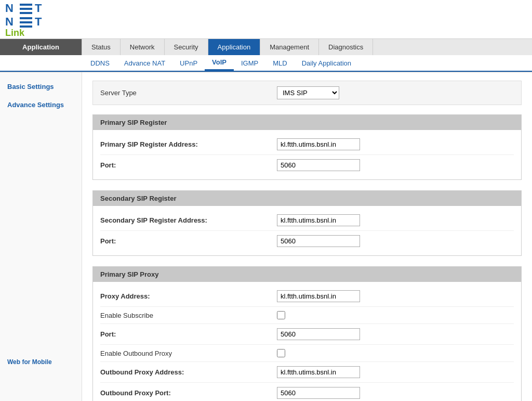 The width and height of the screenshot is (532, 401). Describe the element at coordinates (307, 123) in the screenshot. I see `primary-sip-register-header: Primary SIP Register` at that location.